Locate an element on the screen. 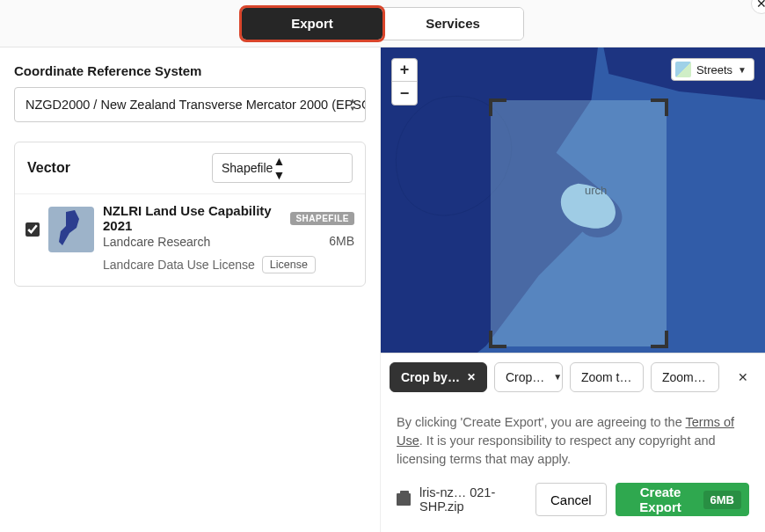 The image size is (765, 532). crop-by-label: Crop by… is located at coordinates (431, 377).